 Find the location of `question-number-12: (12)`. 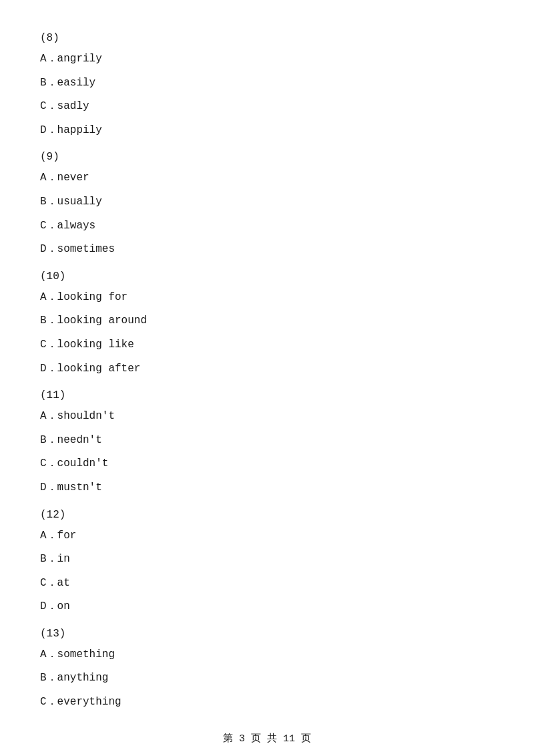

question-number-12: (12) is located at coordinates (267, 515).